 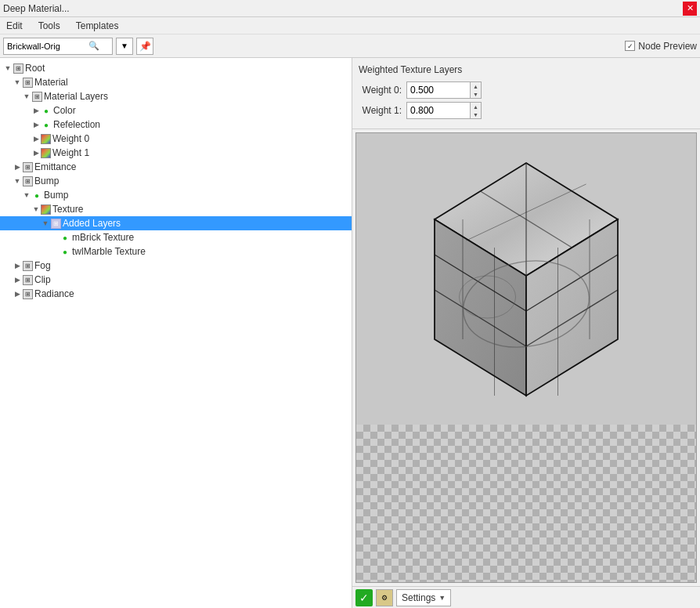 I want to click on menu-templates: Templates, so click(x=97, y=26).